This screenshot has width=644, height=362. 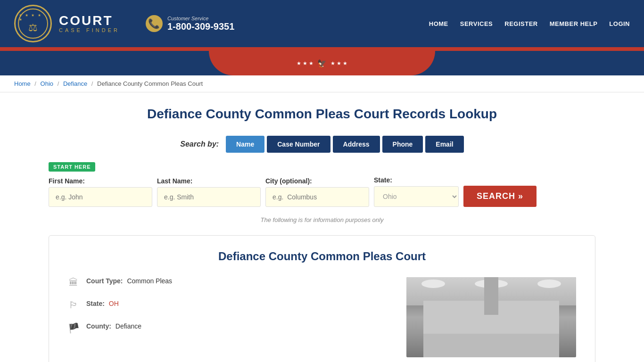 I want to click on nav-member-help: MEMBER HELP, so click(x=574, y=24).